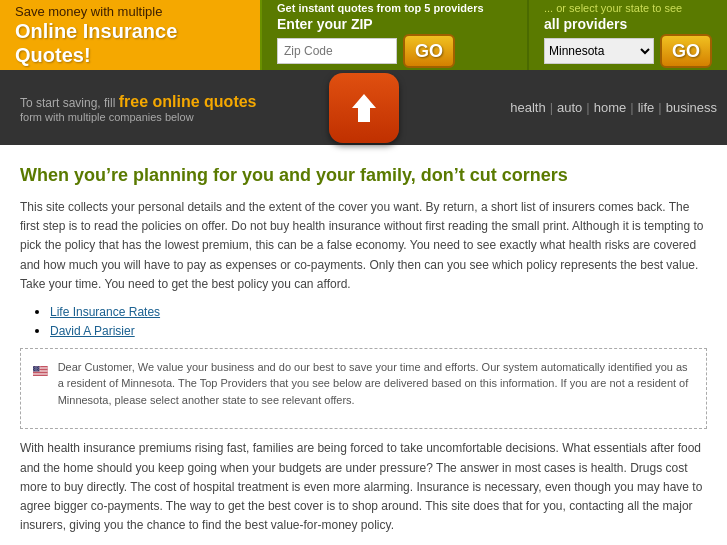  I want to click on nav-link-home: home, so click(610, 108).